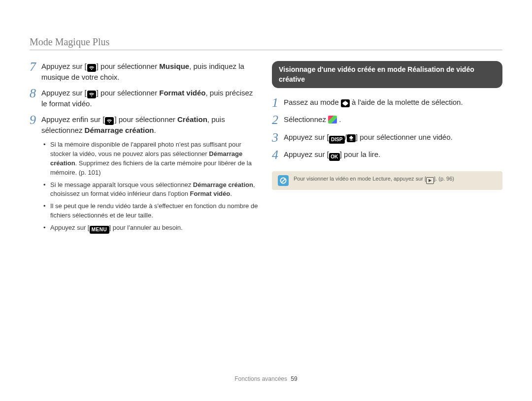  Describe the element at coordinates (387, 120) in the screenshot. I see `step-2: 2 Sélectionnez .` at that location.